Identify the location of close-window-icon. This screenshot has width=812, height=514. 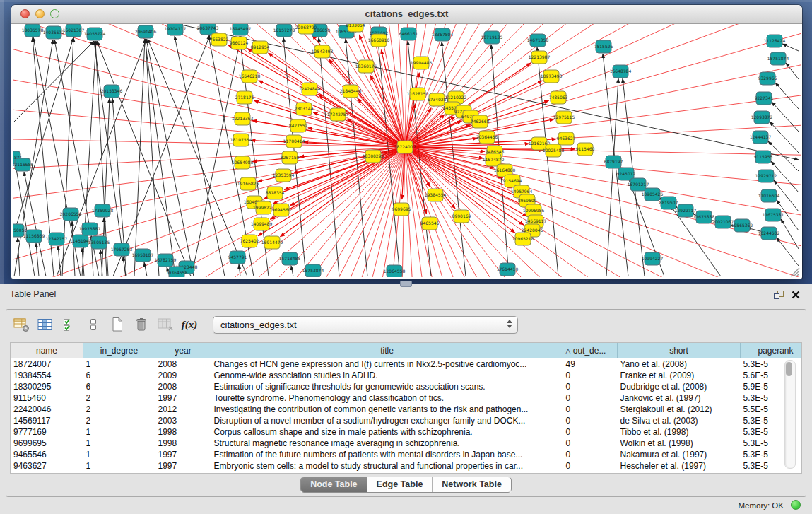
(25, 14).